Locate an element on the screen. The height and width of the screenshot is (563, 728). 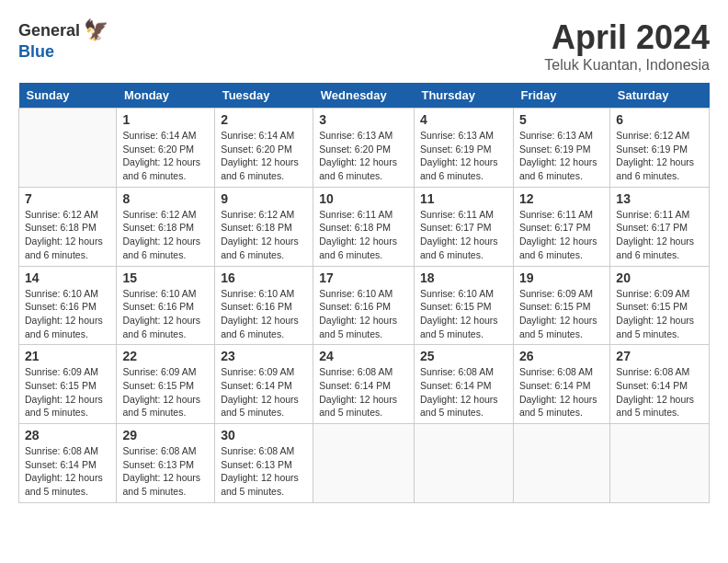
calendar-cell: 21Sunrise: 6:09 AM Sunset: 6:15 PM Dayli… is located at coordinates (68, 385).